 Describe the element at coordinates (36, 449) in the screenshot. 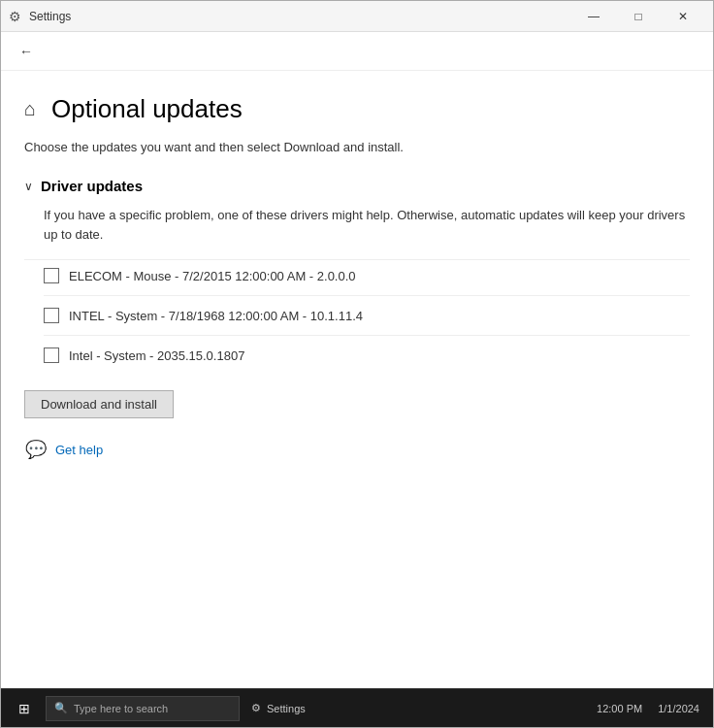

I see `help-chat-icon: 💬` at that location.